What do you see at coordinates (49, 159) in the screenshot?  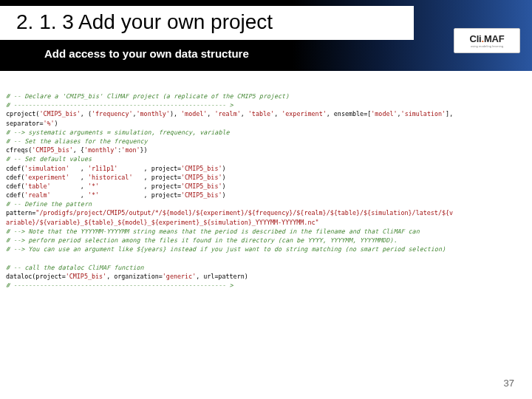 I see `code-comment: # -- Set default values` at bounding box center [49, 159].